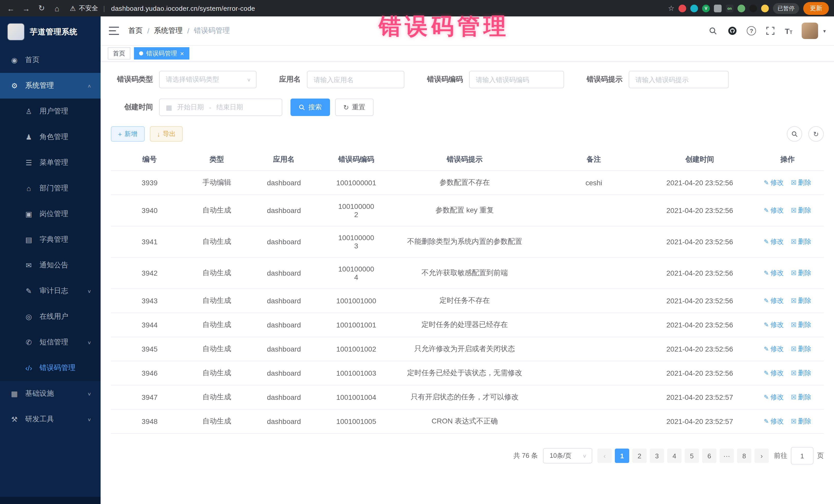 Image resolution: width=834 pixels, height=504 pixels. I want to click on page-button-6: 6, so click(709, 456).